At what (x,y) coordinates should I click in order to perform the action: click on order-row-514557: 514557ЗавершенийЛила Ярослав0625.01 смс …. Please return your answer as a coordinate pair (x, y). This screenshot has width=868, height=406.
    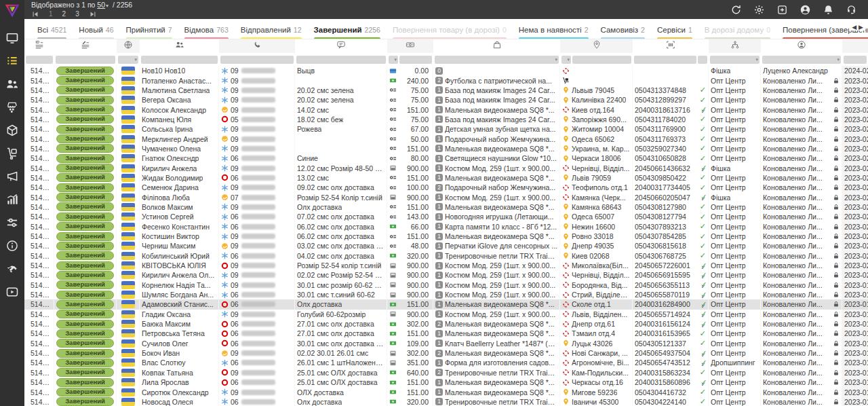
    Looking at the image, I should click on (446, 382).